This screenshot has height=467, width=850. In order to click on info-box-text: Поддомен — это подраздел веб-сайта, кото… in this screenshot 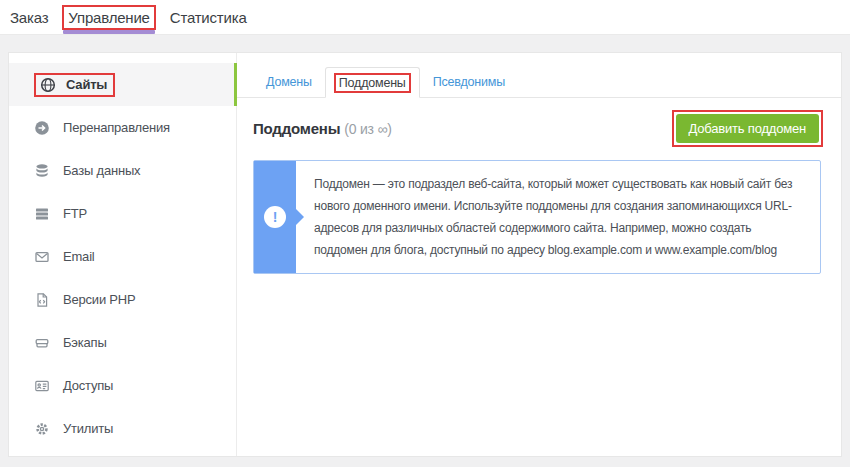, I will do `click(558, 217)`.